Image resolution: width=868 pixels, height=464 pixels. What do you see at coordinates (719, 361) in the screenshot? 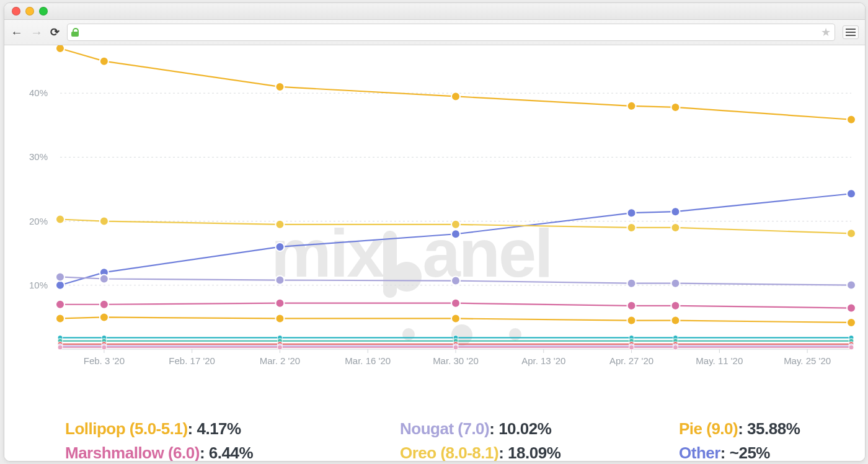
I see `svg-text: May. 11 '20` at bounding box center [719, 361].